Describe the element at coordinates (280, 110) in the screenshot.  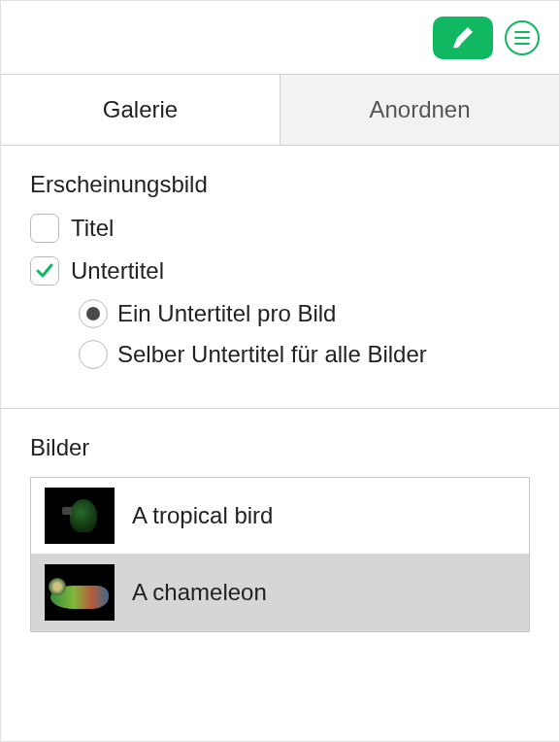
I see `inspector-tabs: Galerie Anordnen` at that location.